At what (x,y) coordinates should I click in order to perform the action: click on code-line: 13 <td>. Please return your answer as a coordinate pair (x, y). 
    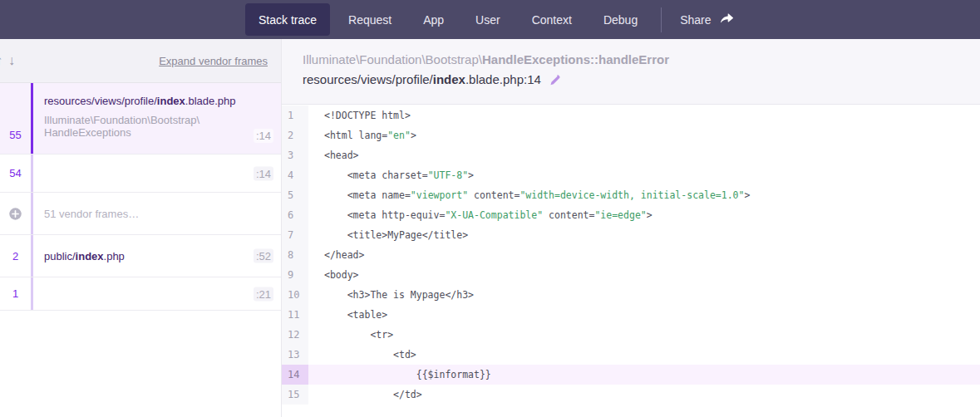
    Looking at the image, I should click on (631, 355).